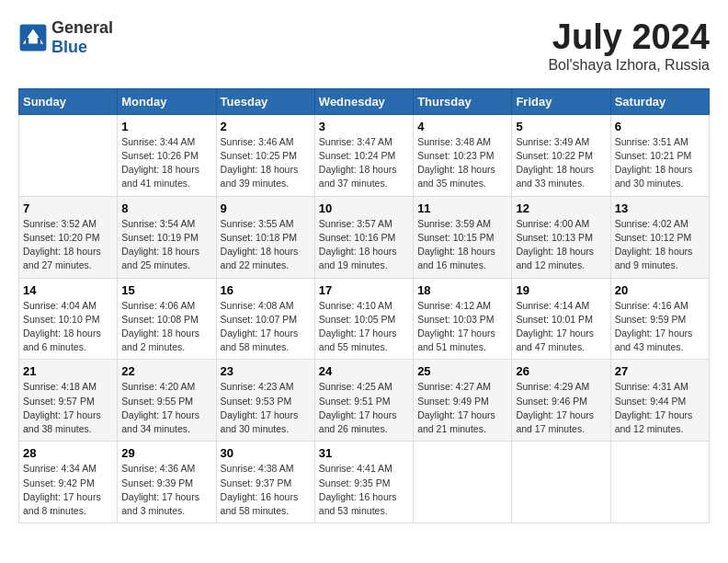  What do you see at coordinates (166, 453) in the screenshot?
I see `day-number: 29` at bounding box center [166, 453].